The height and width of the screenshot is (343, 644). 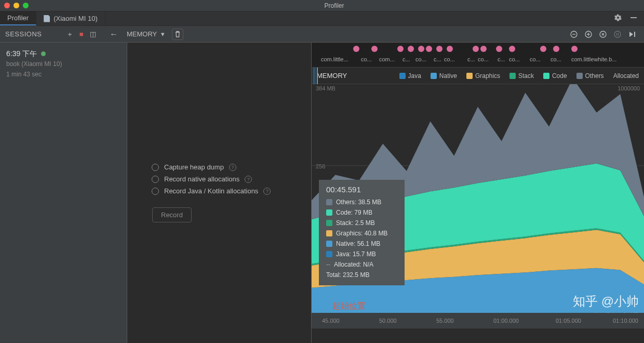 I want to click on profiler-type-dropdown: MEMORY ▾, so click(x=145, y=34).